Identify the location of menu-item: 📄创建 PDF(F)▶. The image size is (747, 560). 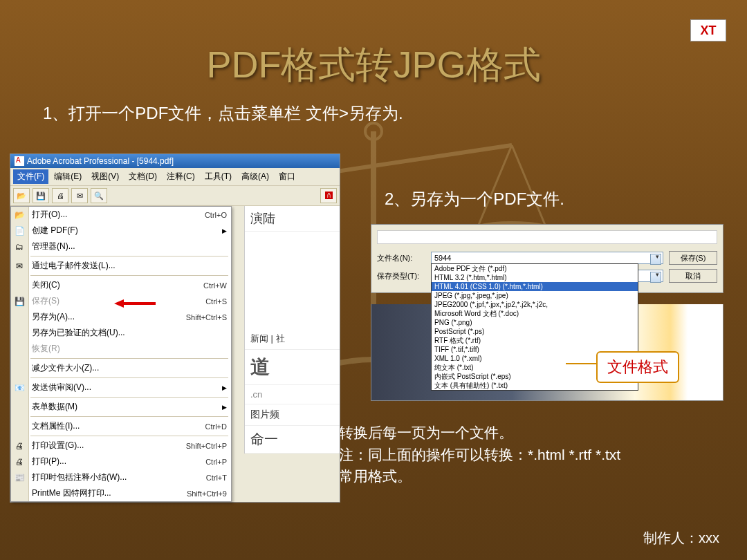
(121, 231).